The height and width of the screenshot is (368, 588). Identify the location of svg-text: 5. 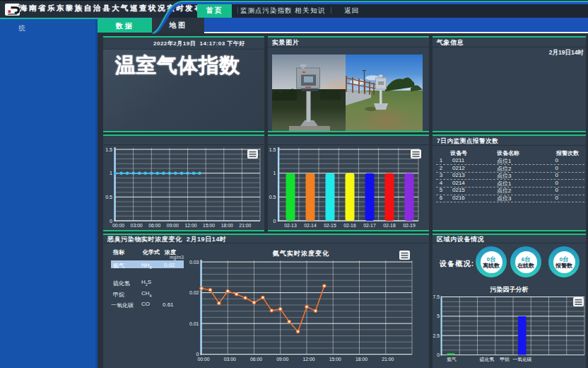
(438, 316).